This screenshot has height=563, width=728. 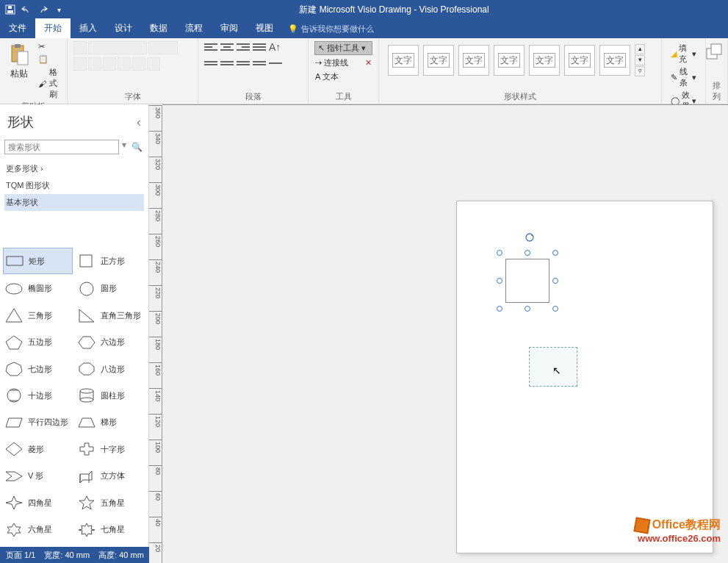 What do you see at coordinates (211, 47) in the screenshot?
I see `align-left-icon` at bounding box center [211, 47].